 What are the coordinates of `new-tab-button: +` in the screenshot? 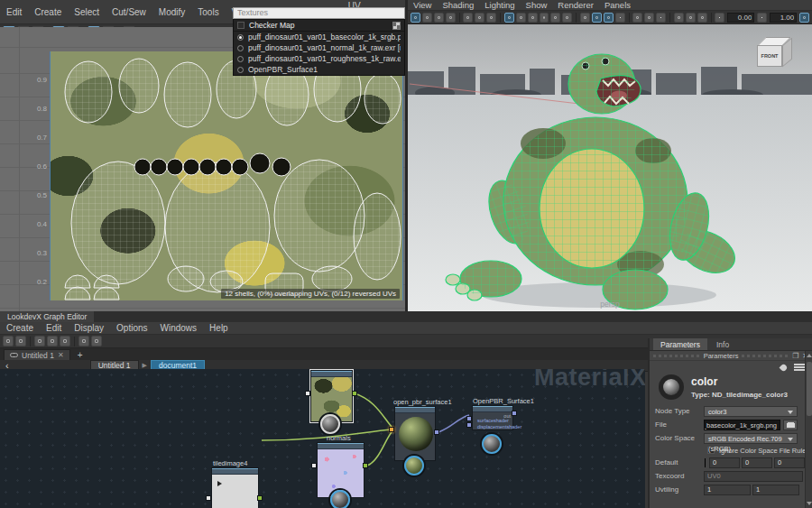 It's located at (80, 356).